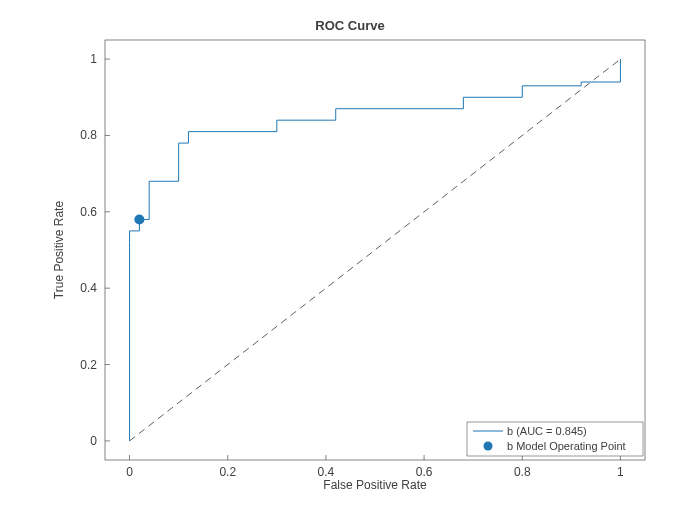 The image size is (700, 525). Describe the element at coordinates (95, 250) in the screenshot. I see `y-ticks: 0 0.2 0.4 0.6 0.8 1` at that location.